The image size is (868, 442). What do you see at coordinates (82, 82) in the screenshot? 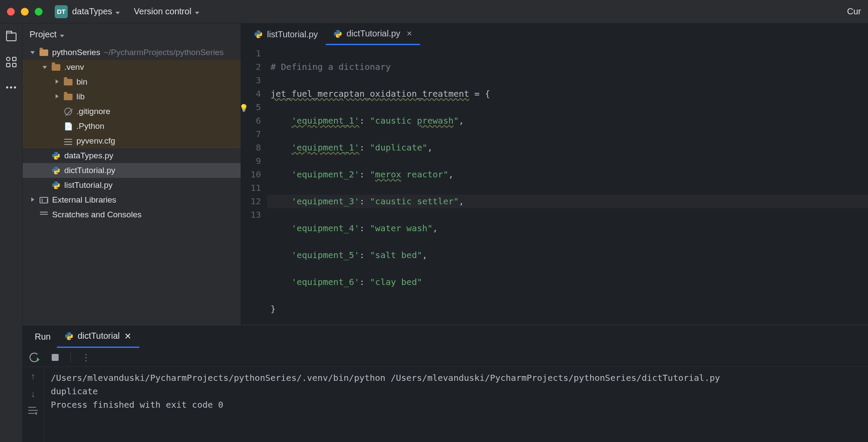
I see `tree-label: bin` at bounding box center [82, 82].